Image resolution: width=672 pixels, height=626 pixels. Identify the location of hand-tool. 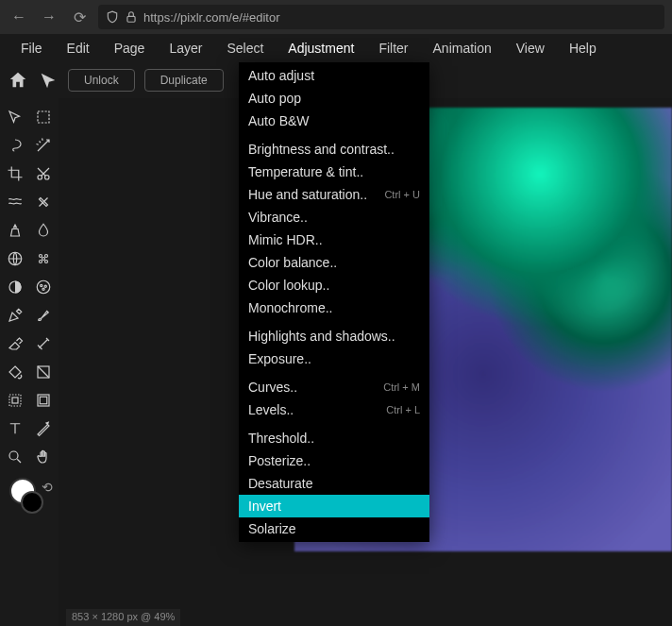
(43, 457).